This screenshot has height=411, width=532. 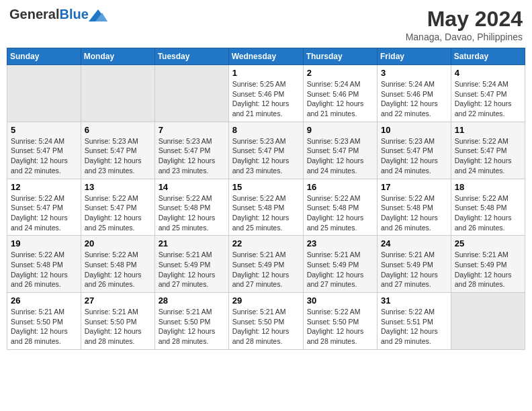 I want to click on day-number: 26, so click(x=44, y=301).